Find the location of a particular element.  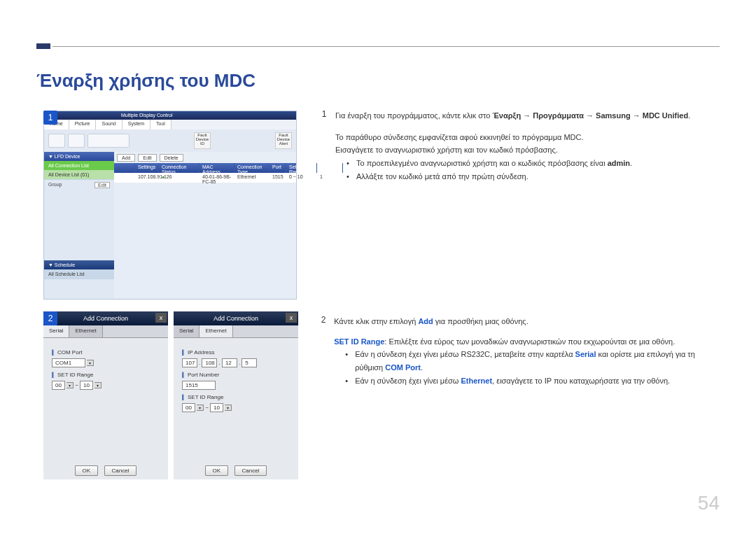

sidebar: ▼ LFD Device All Connection List All Dev… is located at coordinates (79, 225).